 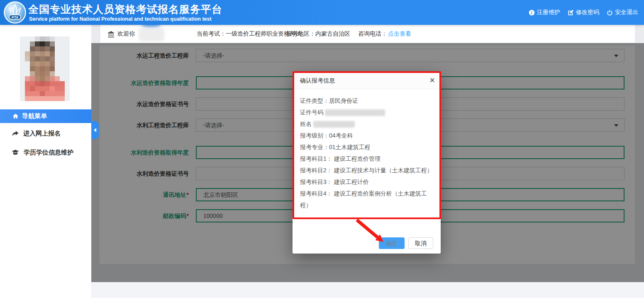 What do you see at coordinates (368, 290) in the screenshot?
I see `footer-band` at bounding box center [368, 290].